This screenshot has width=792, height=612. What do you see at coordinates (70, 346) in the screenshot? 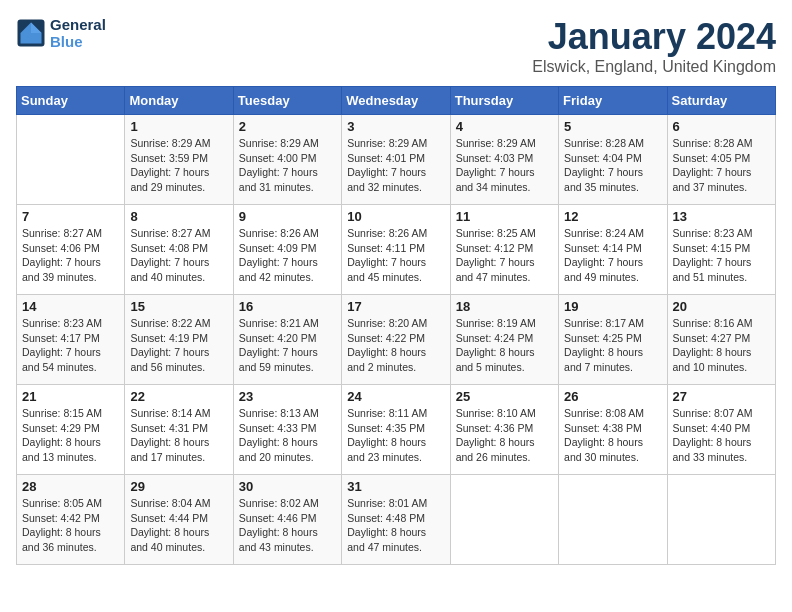
I see `day-info: Sunrise: 8:23 AMSunset: 4:17 PMDaylight:…` at bounding box center [70, 346].